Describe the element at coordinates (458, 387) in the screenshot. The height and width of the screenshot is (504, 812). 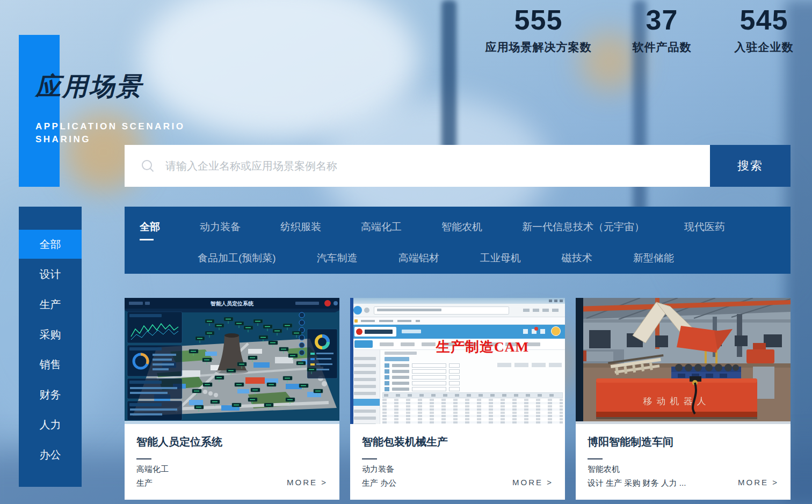
I see `erp-body` at that location.